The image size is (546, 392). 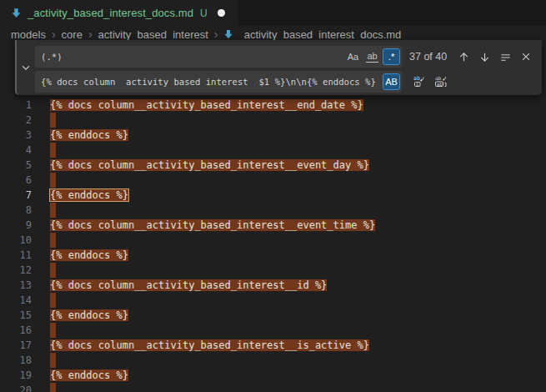 I want to click on line-number: 12, so click(x=16, y=270).